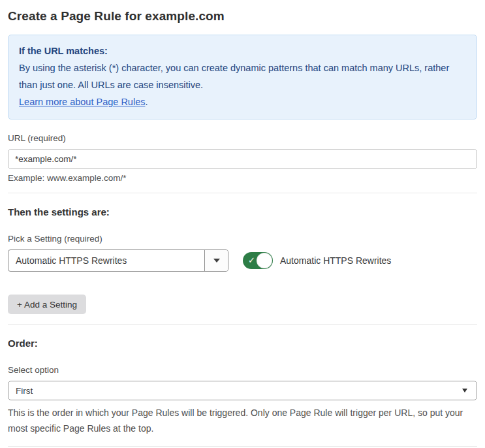 This screenshot has width=485, height=448. What do you see at coordinates (24, 391) in the screenshot?
I see `order-select-value: First` at bounding box center [24, 391].